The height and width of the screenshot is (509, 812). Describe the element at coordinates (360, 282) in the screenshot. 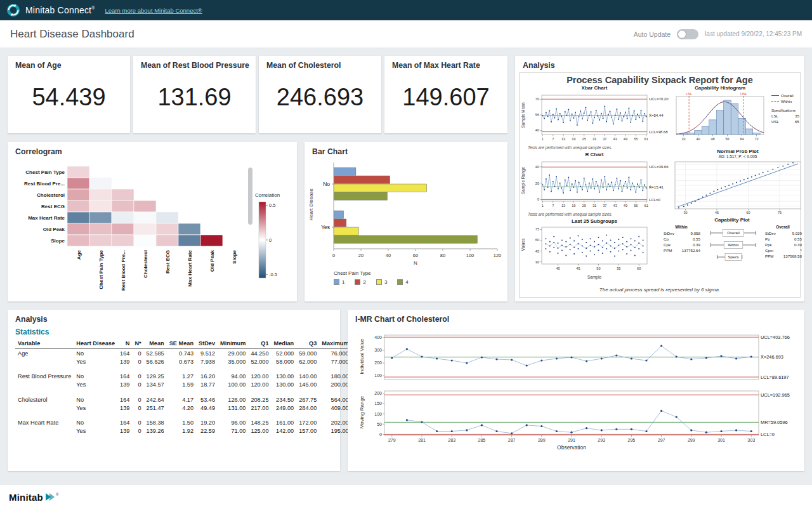

I see `legend-item: 2` at that location.